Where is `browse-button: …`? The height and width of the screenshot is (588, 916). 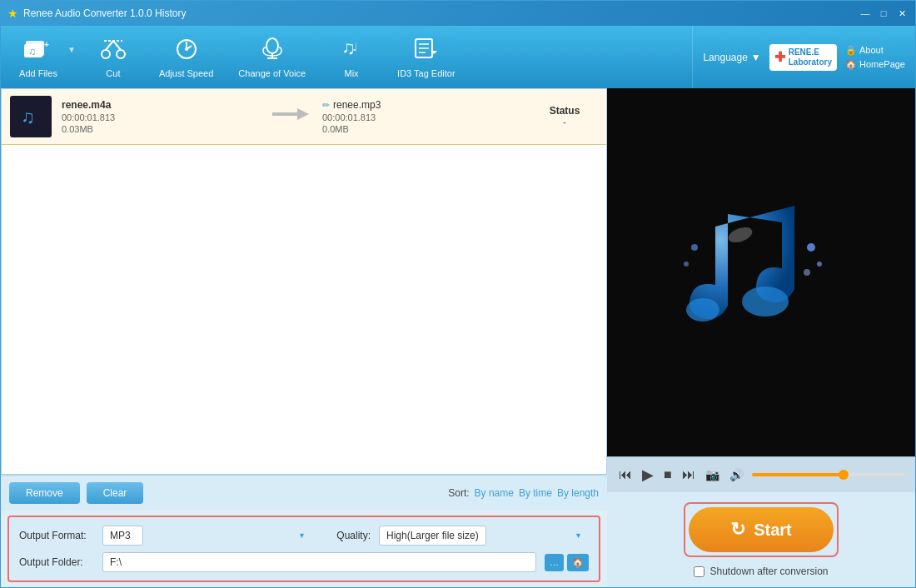
browse-button: … is located at coordinates (555, 563).